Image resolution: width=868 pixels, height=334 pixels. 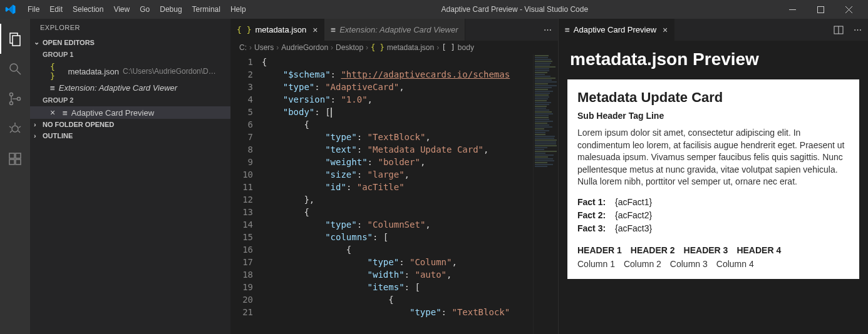 What do you see at coordinates (820, 9) in the screenshot?
I see `window-maximize-button` at bounding box center [820, 9].